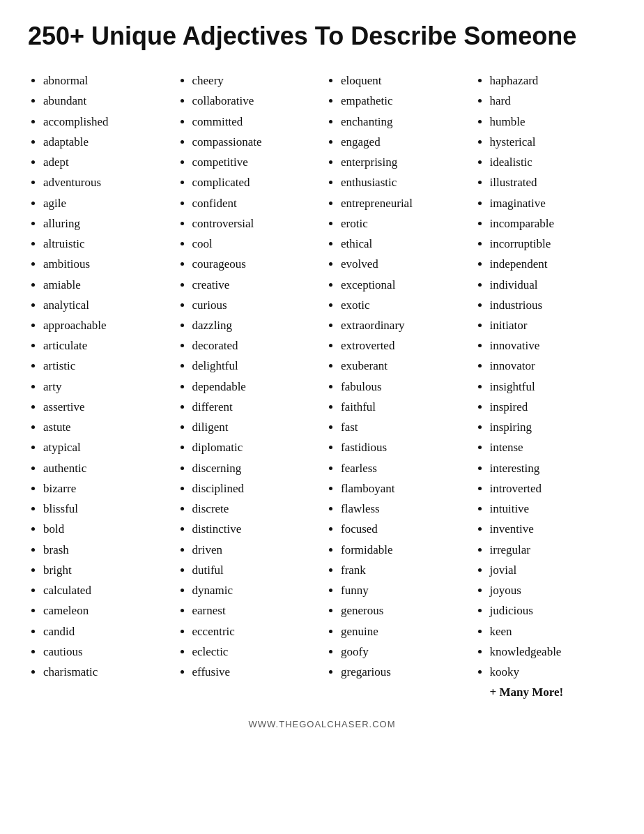 This screenshot has width=644, height=834. I want to click on list-item: faithful, so click(404, 407).